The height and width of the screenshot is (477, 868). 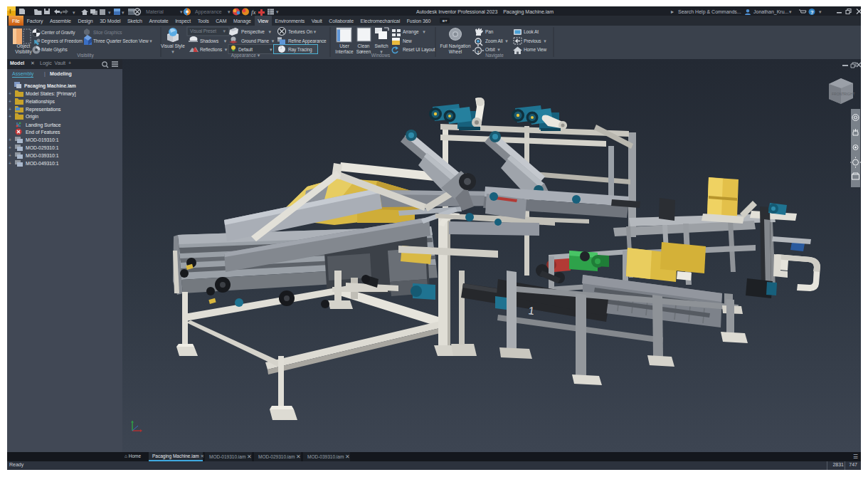 What do you see at coordinates (771, 12) in the screenshot?
I see `svg-text: Jonathan_Kru...` at bounding box center [771, 12].